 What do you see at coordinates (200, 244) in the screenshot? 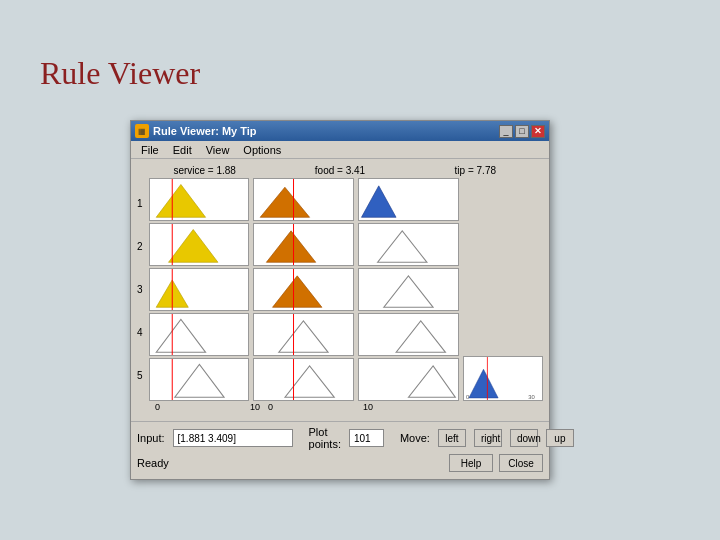
I see `service-row2-cell` at bounding box center [200, 244].